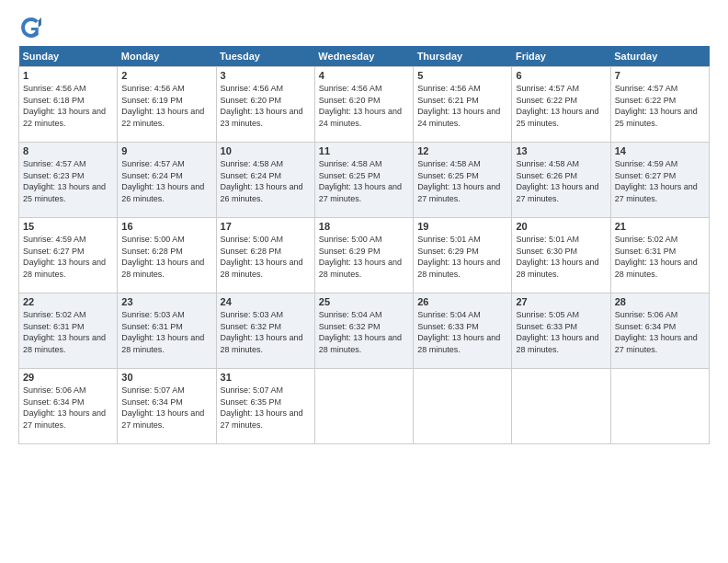  What do you see at coordinates (561, 151) in the screenshot?
I see `day-number: 13` at bounding box center [561, 151].